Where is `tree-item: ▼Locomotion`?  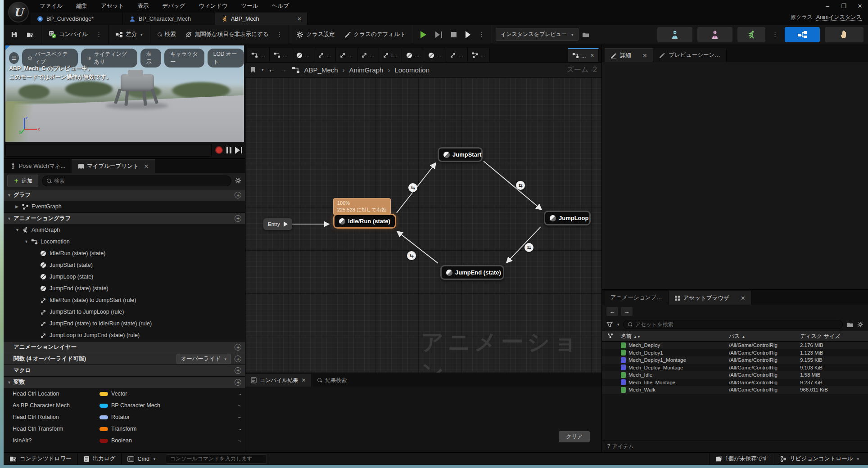 tree-item: ▼Locomotion is located at coordinates (124, 242).